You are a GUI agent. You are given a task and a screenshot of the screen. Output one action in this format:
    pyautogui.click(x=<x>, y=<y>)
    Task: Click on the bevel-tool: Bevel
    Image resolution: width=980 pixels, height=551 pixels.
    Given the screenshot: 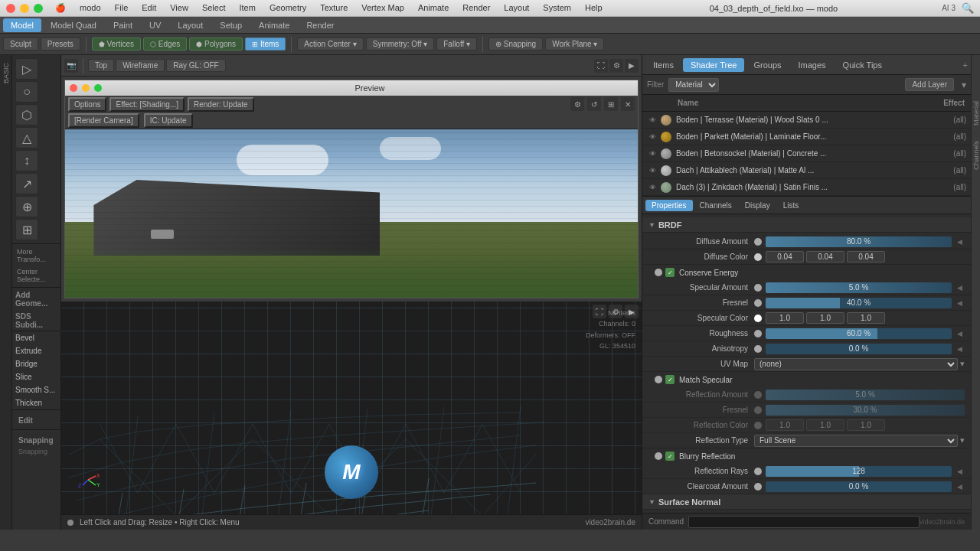 What is the action you would take?
    pyautogui.click(x=37, y=338)
    